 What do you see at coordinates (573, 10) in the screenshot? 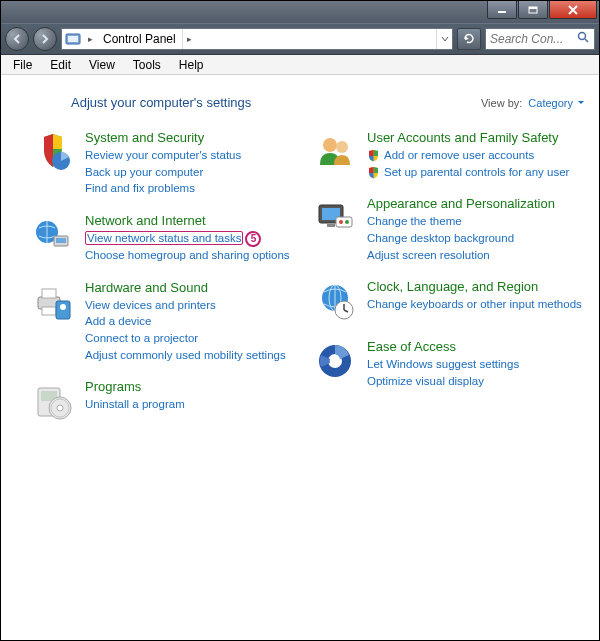
I see `close-button` at bounding box center [573, 10].